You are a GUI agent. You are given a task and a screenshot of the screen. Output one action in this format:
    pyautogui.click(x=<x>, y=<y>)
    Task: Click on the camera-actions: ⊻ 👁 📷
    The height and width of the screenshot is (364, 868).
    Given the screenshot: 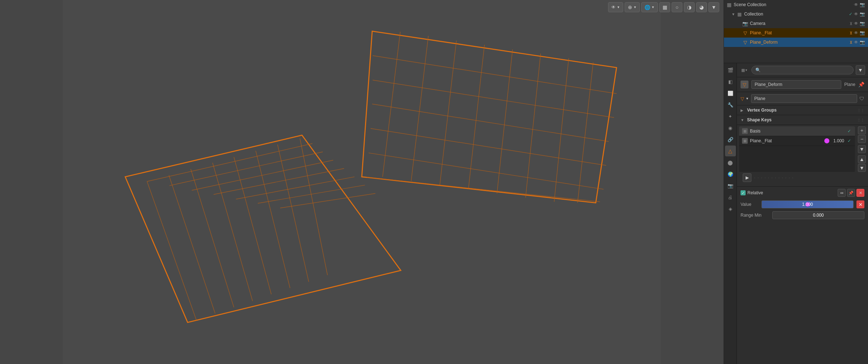 What is the action you would take?
    pyautogui.click(x=857, y=23)
    